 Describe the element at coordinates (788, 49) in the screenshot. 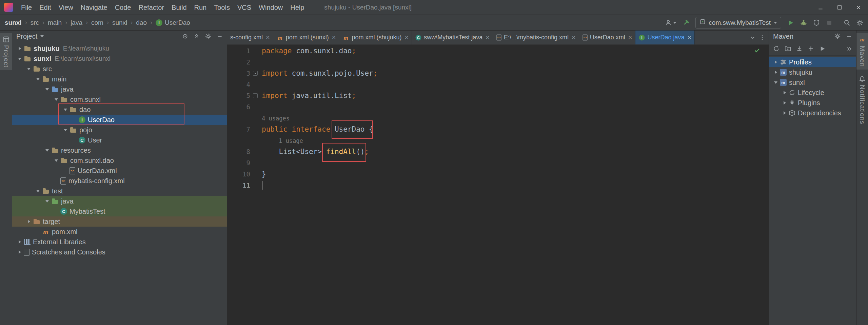

I see `generate-sources-button` at that location.